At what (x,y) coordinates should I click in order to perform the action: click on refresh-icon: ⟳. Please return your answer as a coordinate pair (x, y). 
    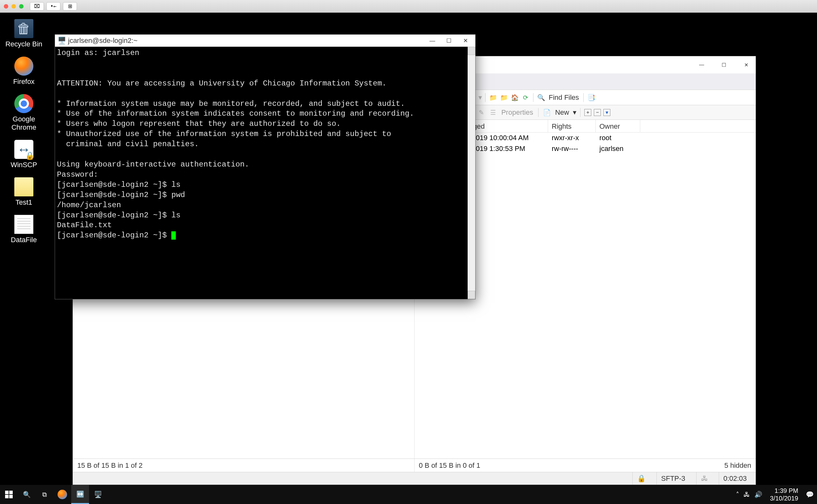
    Looking at the image, I should click on (526, 97).